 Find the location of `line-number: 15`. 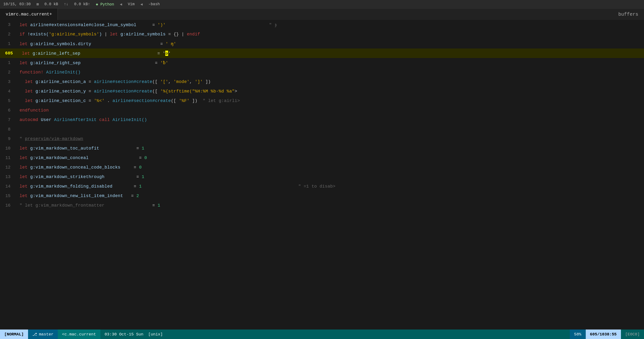

line-number: 15 is located at coordinates (7, 196).